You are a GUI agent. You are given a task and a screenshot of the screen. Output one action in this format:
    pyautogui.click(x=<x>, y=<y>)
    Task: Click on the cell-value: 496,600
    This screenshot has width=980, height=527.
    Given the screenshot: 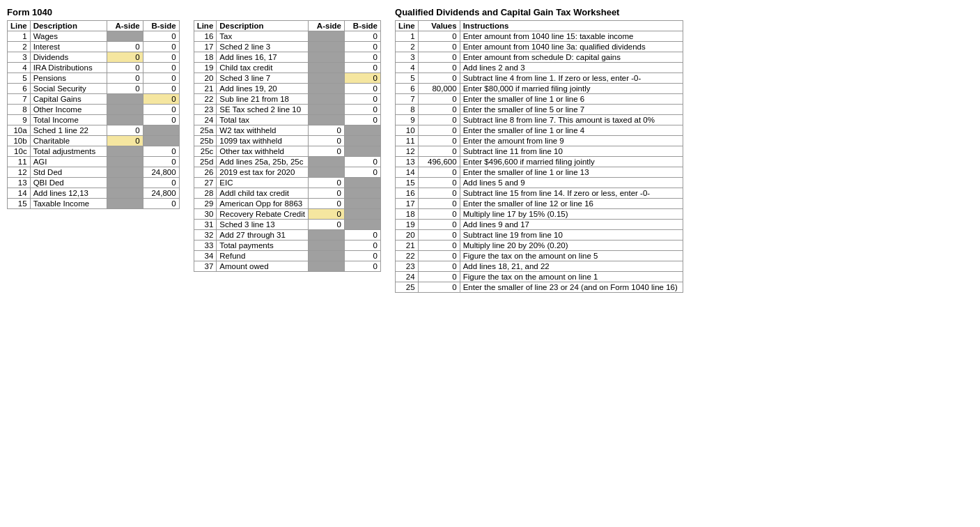 What is the action you would take?
    pyautogui.click(x=439, y=162)
    